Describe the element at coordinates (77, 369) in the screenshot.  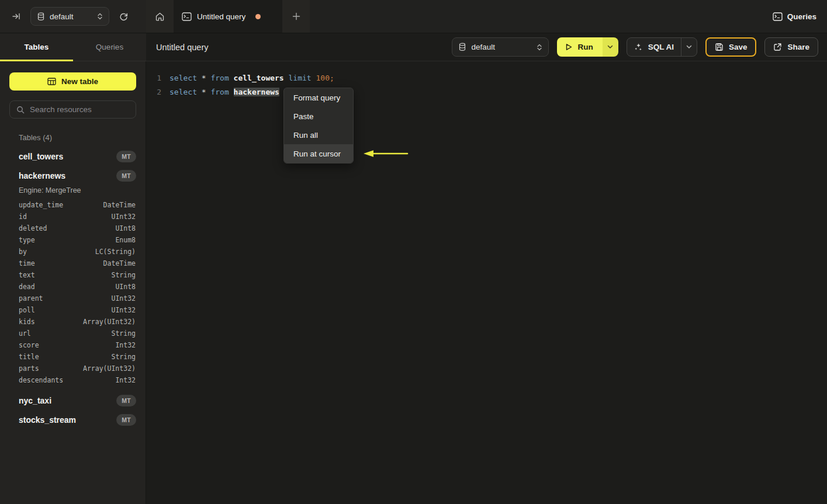
I see `column-row: partsArray(UInt32)` at that location.